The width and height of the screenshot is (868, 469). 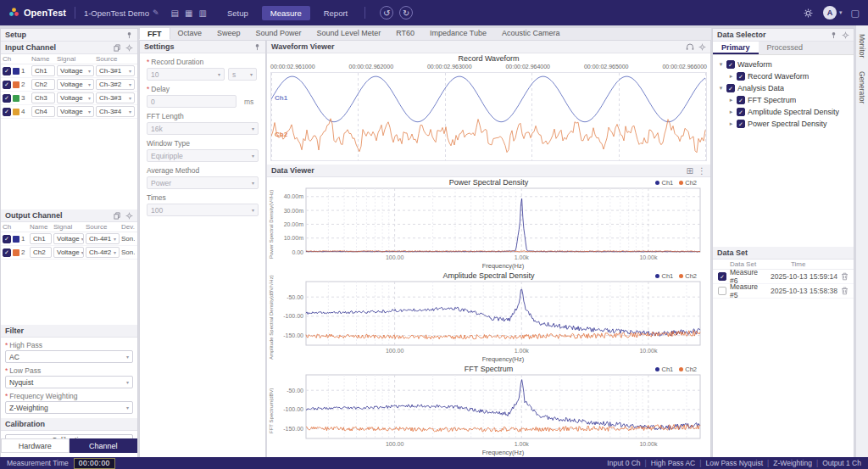 What do you see at coordinates (115, 112) in the screenshot?
I see `source-select: Ch-3#4▾` at bounding box center [115, 112].